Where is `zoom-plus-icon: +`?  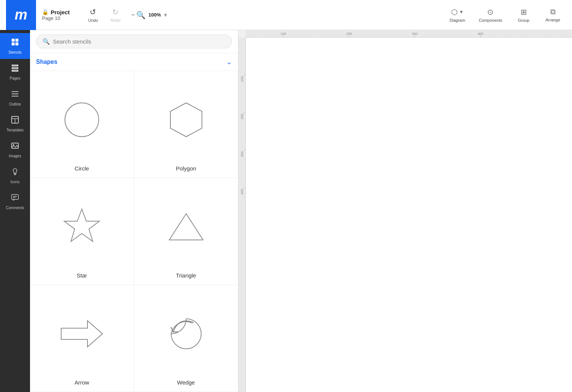
zoom-plus-icon: + is located at coordinates (165, 15).